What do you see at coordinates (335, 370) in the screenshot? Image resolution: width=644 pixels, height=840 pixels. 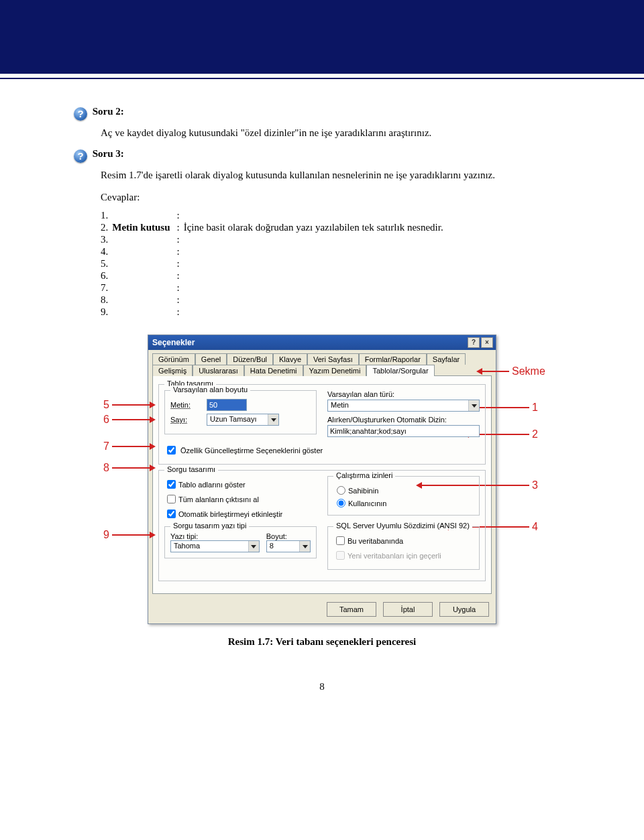 I see `tab-yazimdenetimi: Yazım Denetimi` at bounding box center [335, 370].